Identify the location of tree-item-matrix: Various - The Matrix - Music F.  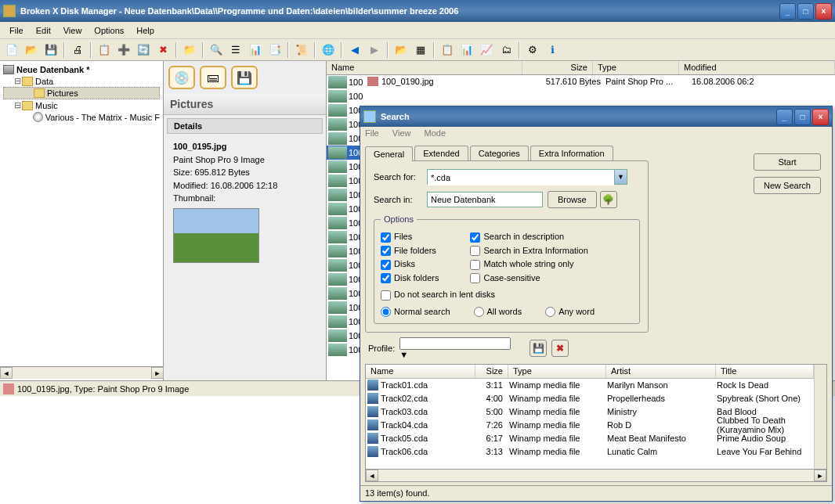
(81, 117).